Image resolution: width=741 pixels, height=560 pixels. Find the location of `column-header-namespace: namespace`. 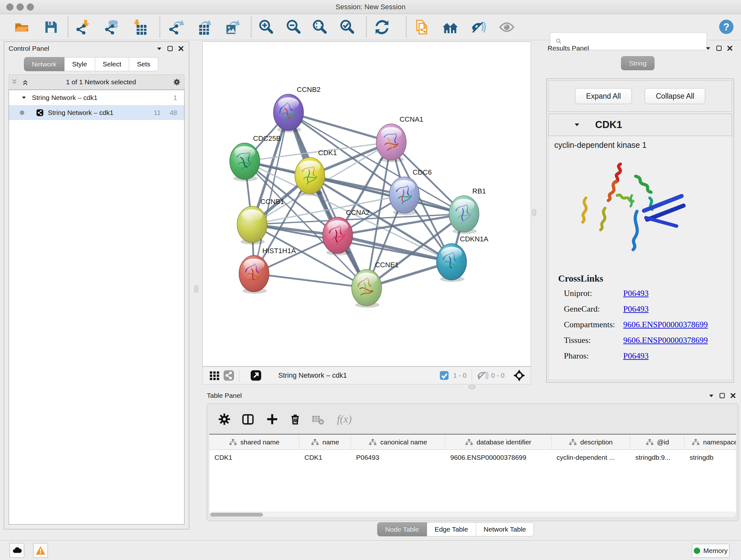

column-header-namespace: namespace is located at coordinates (710, 442).